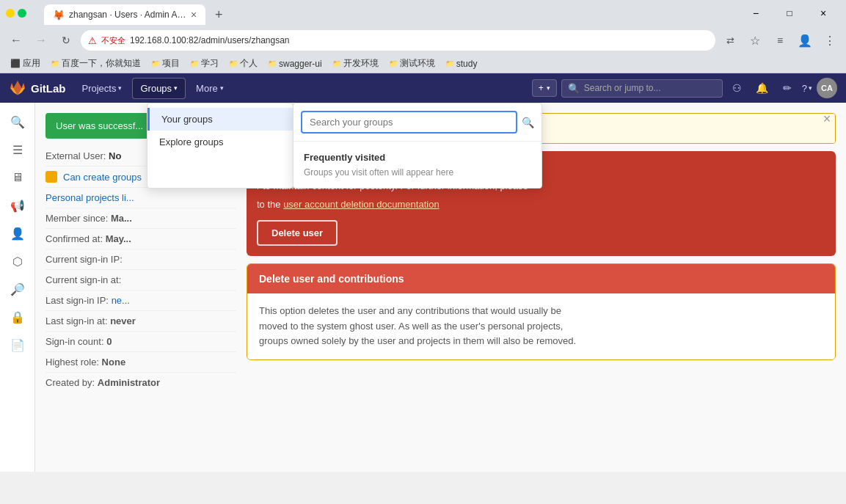 Image resolution: width=846 pixels, height=504 pixels. Describe the element at coordinates (48, 88) in the screenshot. I see `gitlab-logo-text: GitLab` at that location.